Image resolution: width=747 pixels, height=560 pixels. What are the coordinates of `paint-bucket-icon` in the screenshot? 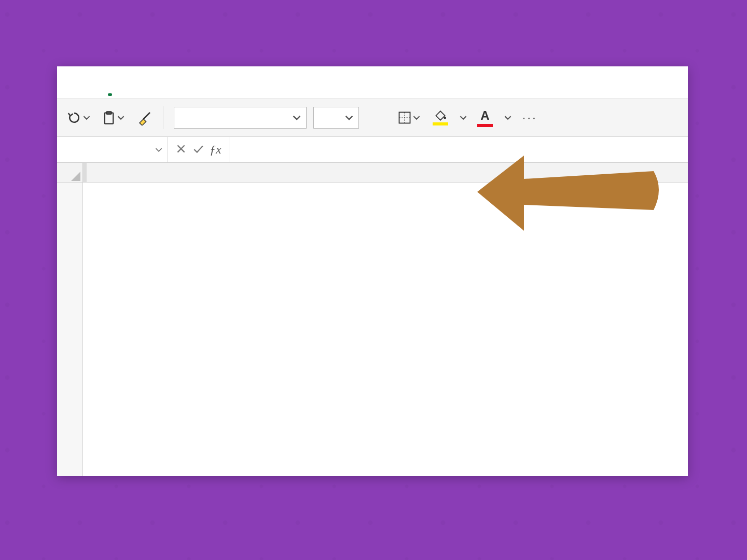 It's located at (440, 116).